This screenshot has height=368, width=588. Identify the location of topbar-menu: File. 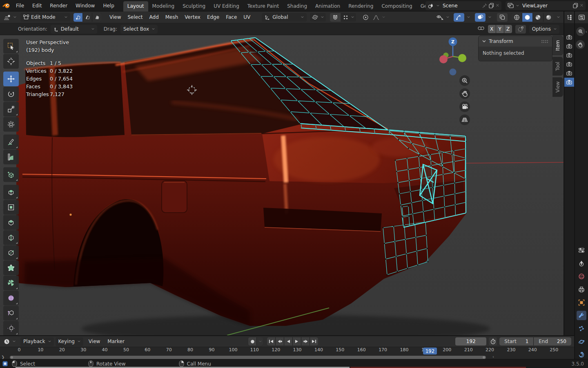
(20, 6).